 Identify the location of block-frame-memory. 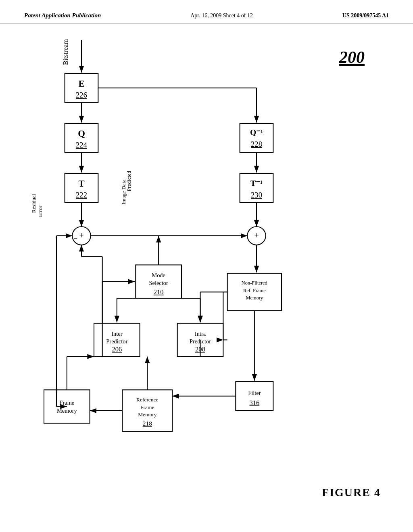
(67, 406).